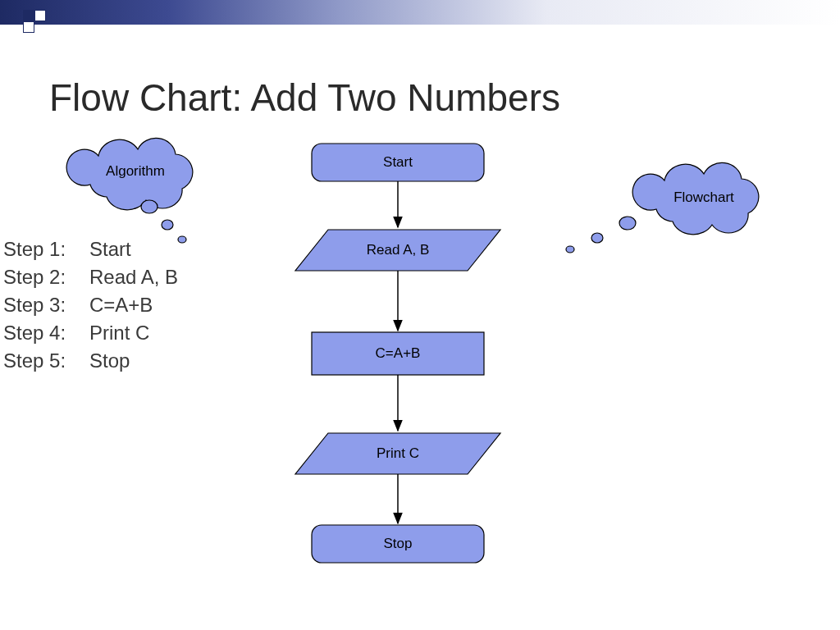 The width and height of the screenshot is (840, 630). Describe the element at coordinates (46, 249) in the screenshot. I see `step-label: Step 1:` at that location.